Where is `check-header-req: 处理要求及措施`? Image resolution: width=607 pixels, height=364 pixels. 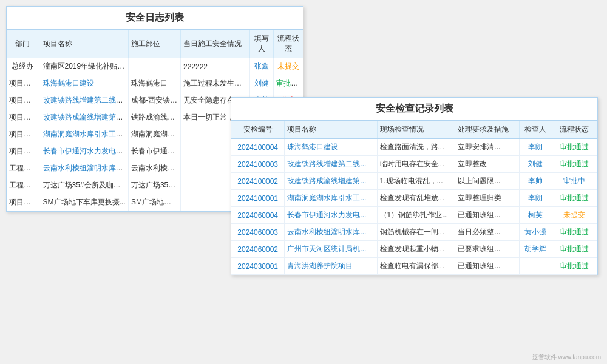
check-header-req: 处理要求及措施 is located at coordinates (487, 130).